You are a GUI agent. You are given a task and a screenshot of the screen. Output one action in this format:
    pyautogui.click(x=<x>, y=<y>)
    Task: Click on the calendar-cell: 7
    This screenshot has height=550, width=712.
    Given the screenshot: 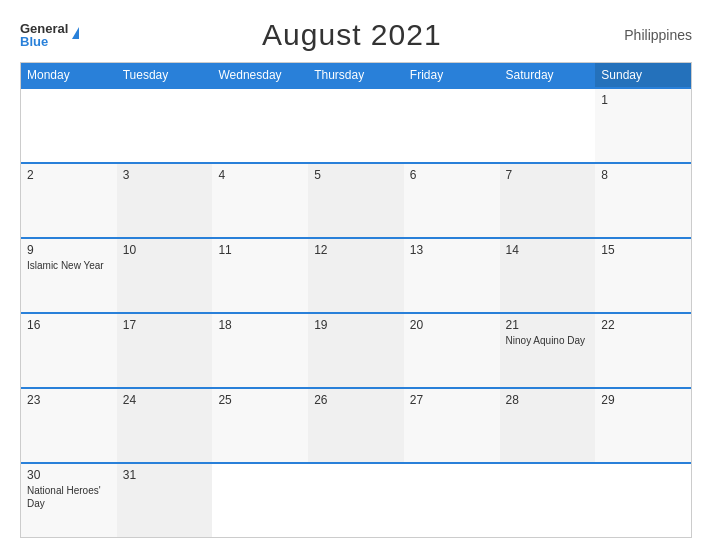 What is the action you would take?
    pyautogui.click(x=548, y=200)
    